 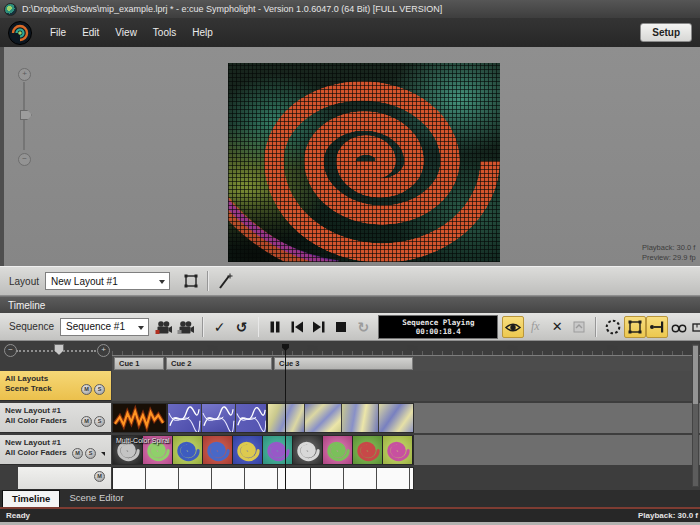 I want to click on scrollbar-thumb, so click(x=696, y=375).